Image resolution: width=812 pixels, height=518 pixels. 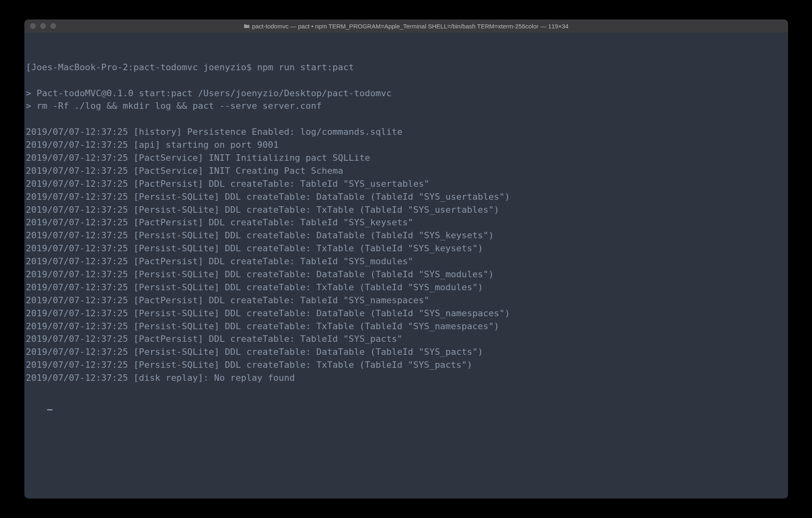 I want to click on window-title: pact-todomvc — pact • npm TERM_PROGRAM=A…, so click(x=406, y=26).